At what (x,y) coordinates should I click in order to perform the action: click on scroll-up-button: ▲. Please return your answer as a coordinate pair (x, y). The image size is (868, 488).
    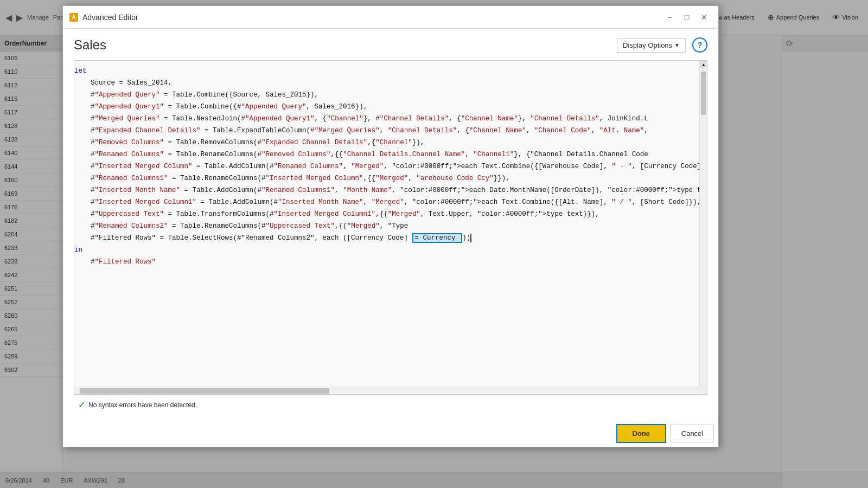
    Looking at the image, I should click on (704, 65).